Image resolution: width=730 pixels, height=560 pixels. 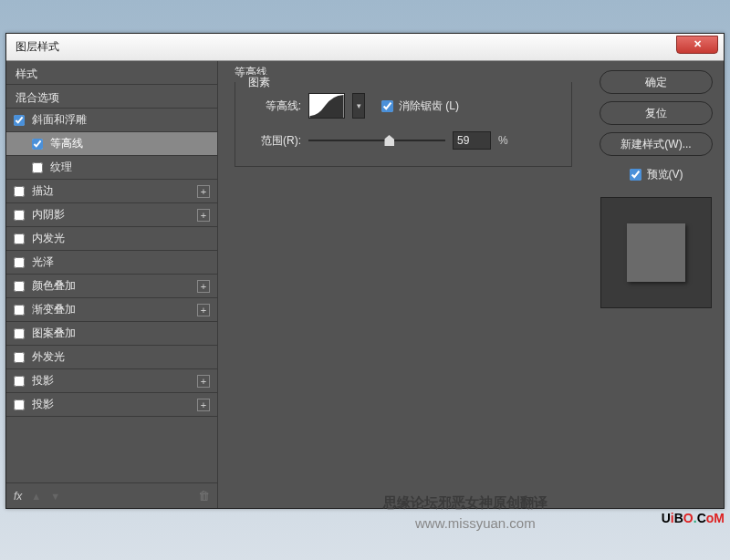 What do you see at coordinates (61, 168) in the screenshot?
I see `style-label: 纹理` at bounding box center [61, 168].